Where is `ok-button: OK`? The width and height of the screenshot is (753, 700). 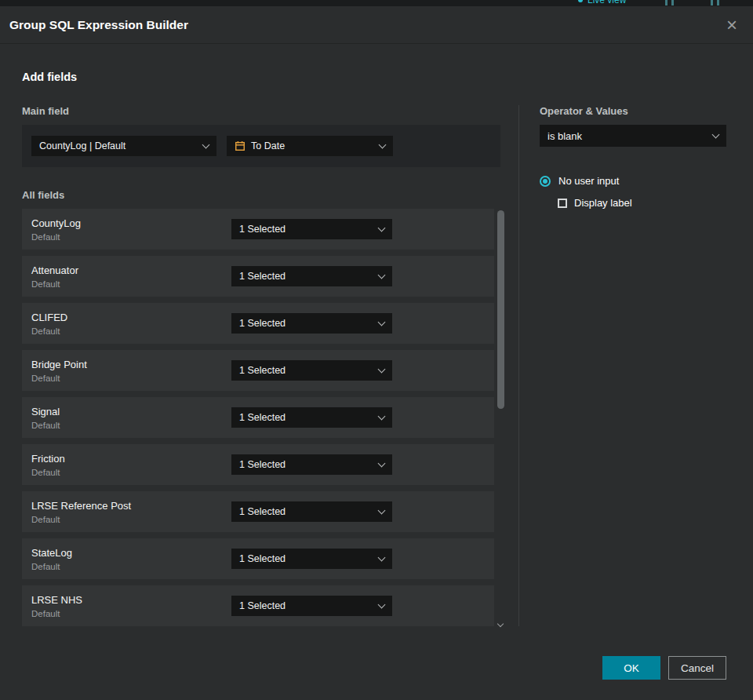 ok-button: OK is located at coordinates (631, 668).